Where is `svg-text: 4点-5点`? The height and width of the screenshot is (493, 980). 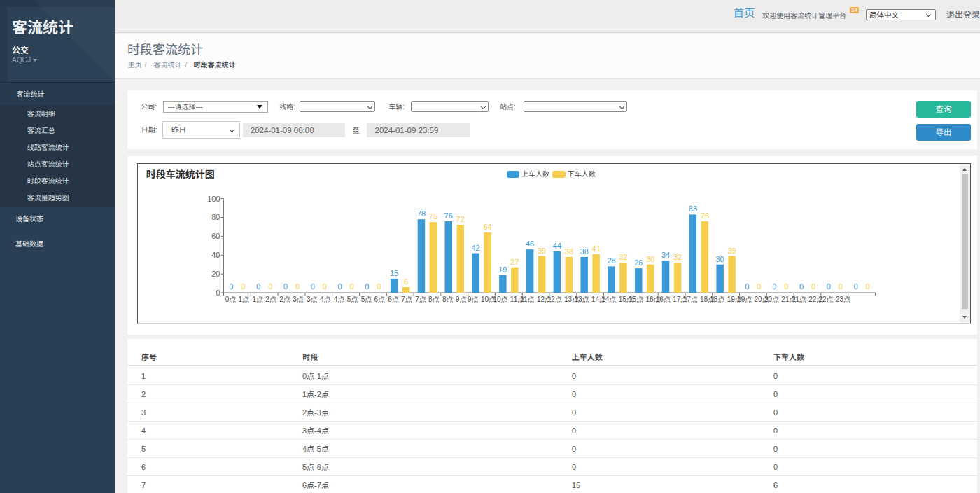
svg-text: 4点-5点 is located at coordinates (346, 300).